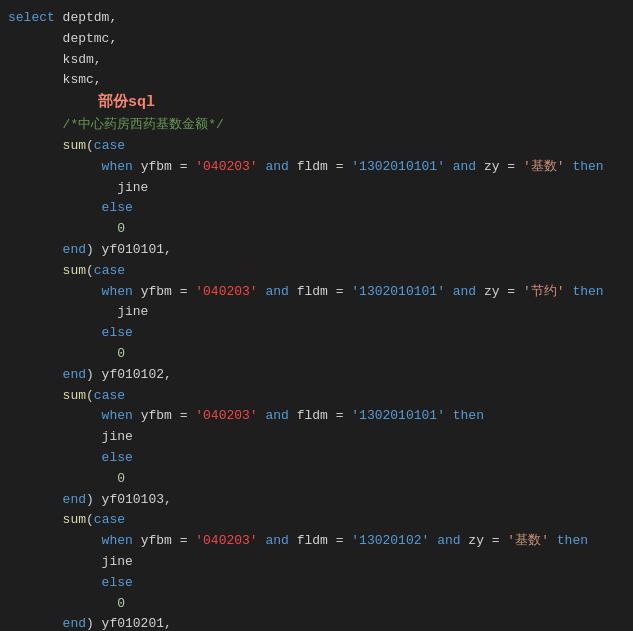 The width and height of the screenshot is (633, 631). What do you see at coordinates (316, 40) in the screenshot?
I see `code-line: deptmc,` at bounding box center [316, 40].